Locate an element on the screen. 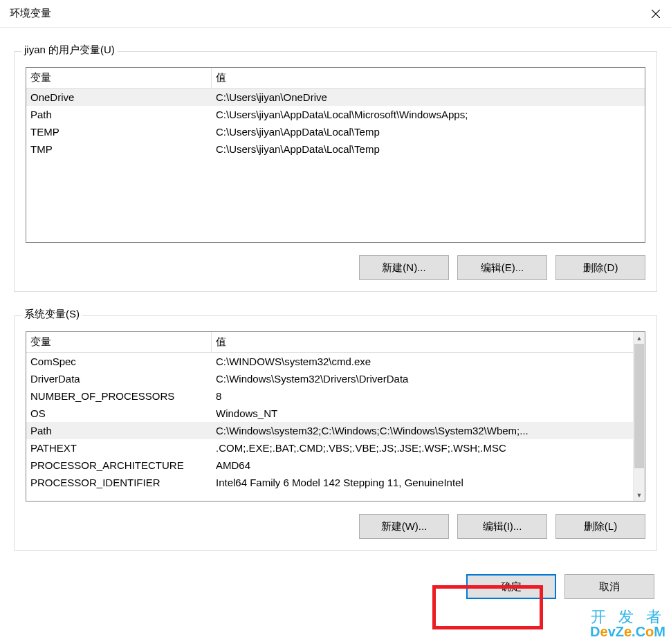 The height and width of the screenshot is (644, 671). cell-value: .COM;.EXE;.BAT;.CMD;.VBS;.VBE;.JS;.JSE;.… is located at coordinates (422, 448).